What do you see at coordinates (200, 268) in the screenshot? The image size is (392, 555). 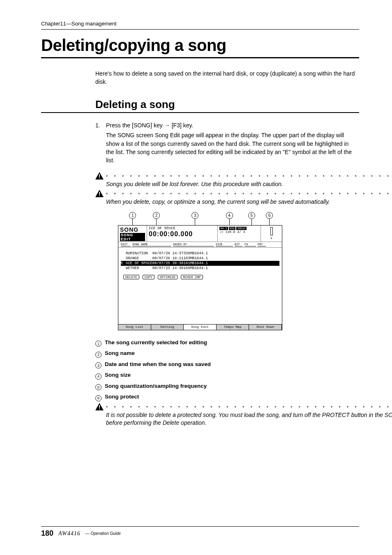 I see `table-row: WETHER 00/07/23 14:30 166MB 16 44.1` at bounding box center [200, 268].